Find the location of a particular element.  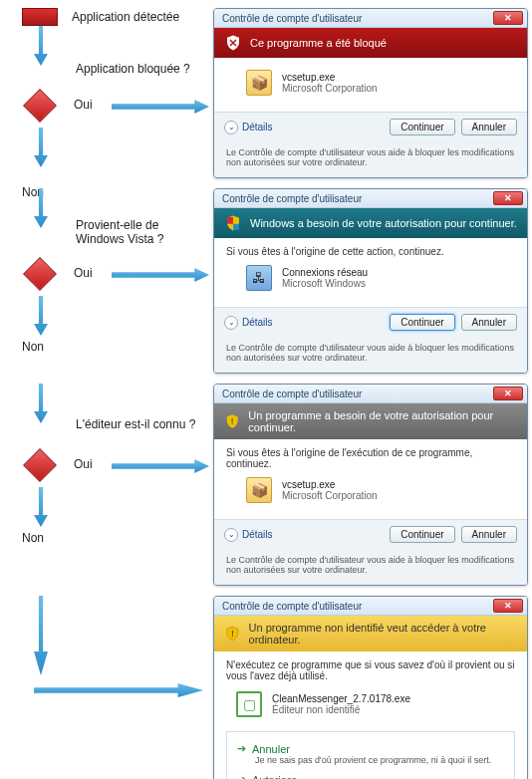

app-name: CleanMessenger_2.7.0178.exe is located at coordinates (341, 699).